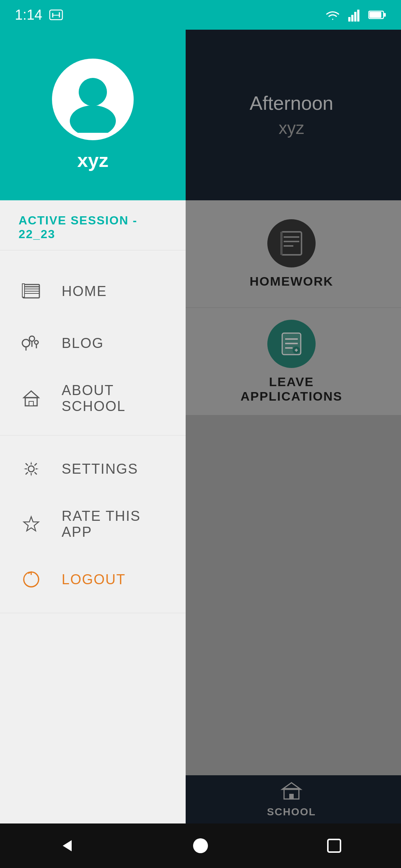  Describe the element at coordinates (333, 15) in the screenshot. I see `wifi-icon` at that location.